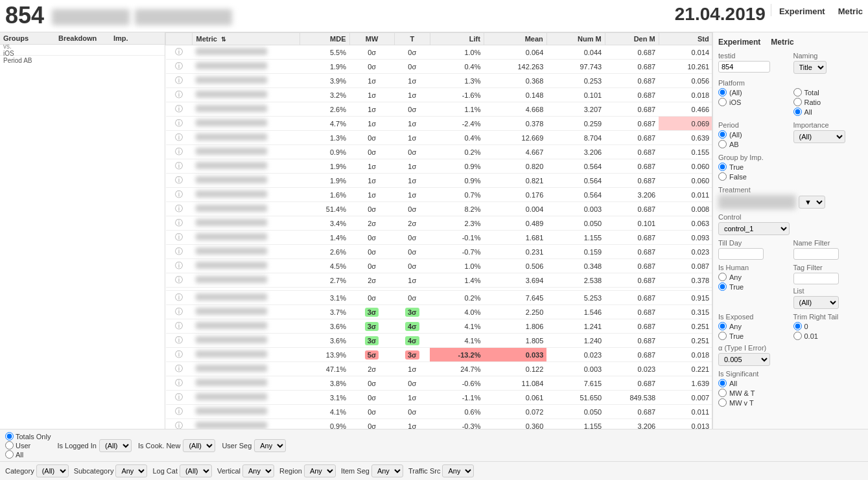 The image size is (868, 480). Describe the element at coordinates (515, 152) in the screenshot. I see `mean-cell: 4.667` at that location.